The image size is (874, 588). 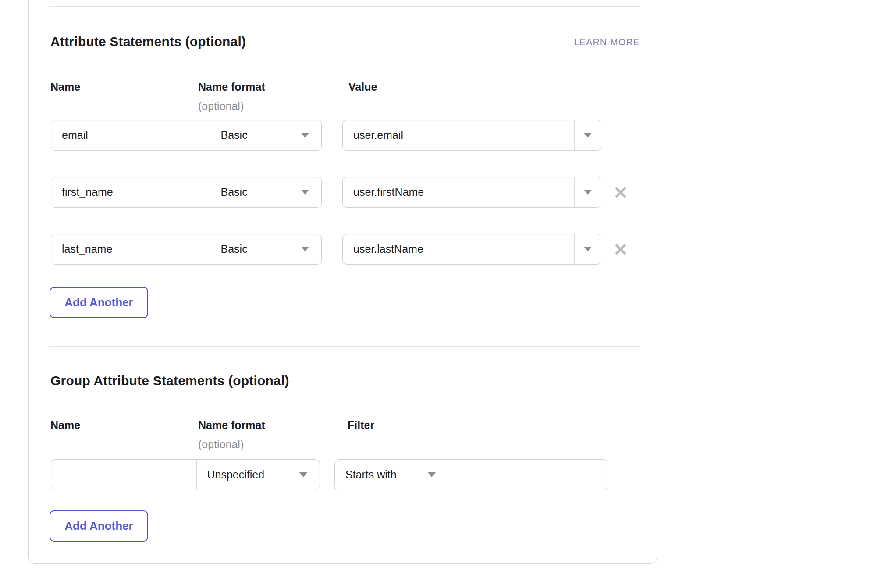 What do you see at coordinates (186, 192) in the screenshot?
I see `attribute-row-2-name-group: Basic` at bounding box center [186, 192].